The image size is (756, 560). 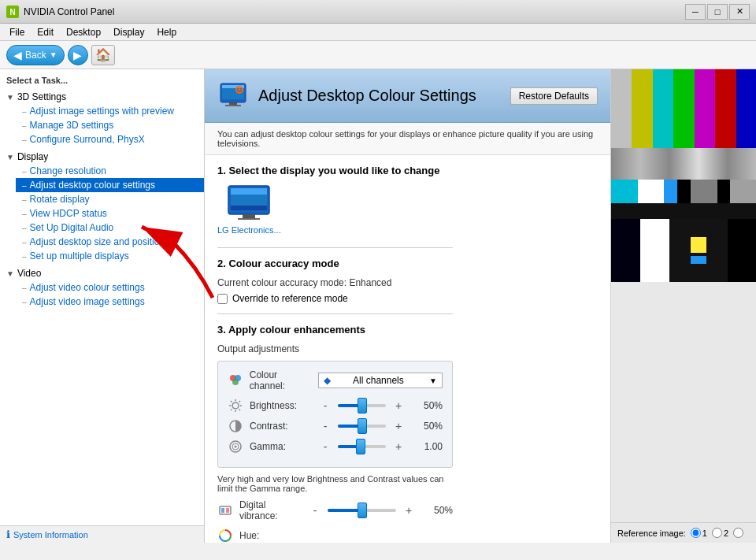 I want to click on forward-button: ▶, so click(x=78, y=55).